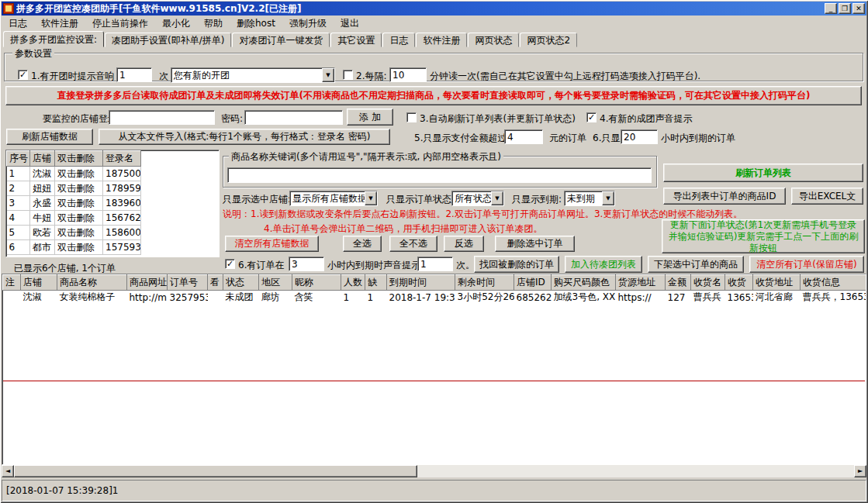 This screenshot has width=868, height=503. What do you see at coordinates (123, 203) in the screenshot?
I see `cell: 183960` at bounding box center [123, 203].